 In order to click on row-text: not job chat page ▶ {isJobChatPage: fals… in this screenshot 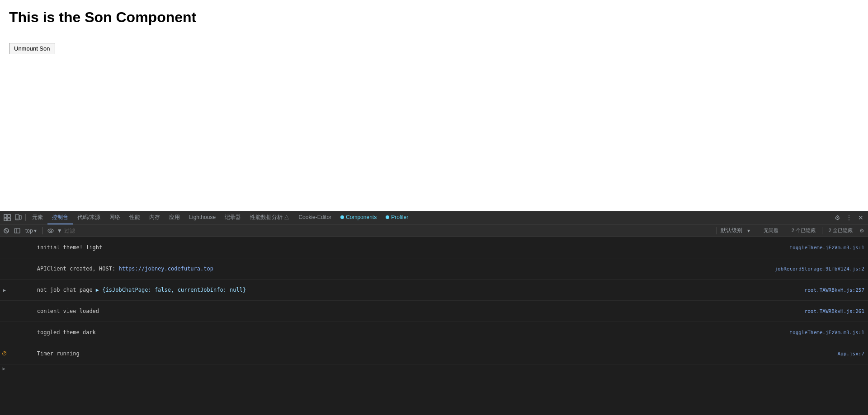, I will do `click(393, 290)`.